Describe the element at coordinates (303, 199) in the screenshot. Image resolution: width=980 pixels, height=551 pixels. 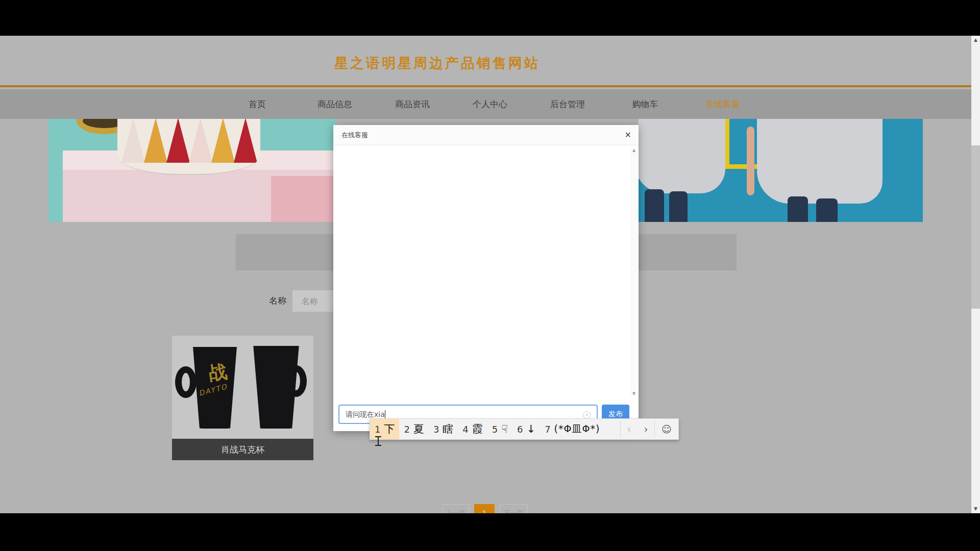
I see `pedestal-side` at that location.